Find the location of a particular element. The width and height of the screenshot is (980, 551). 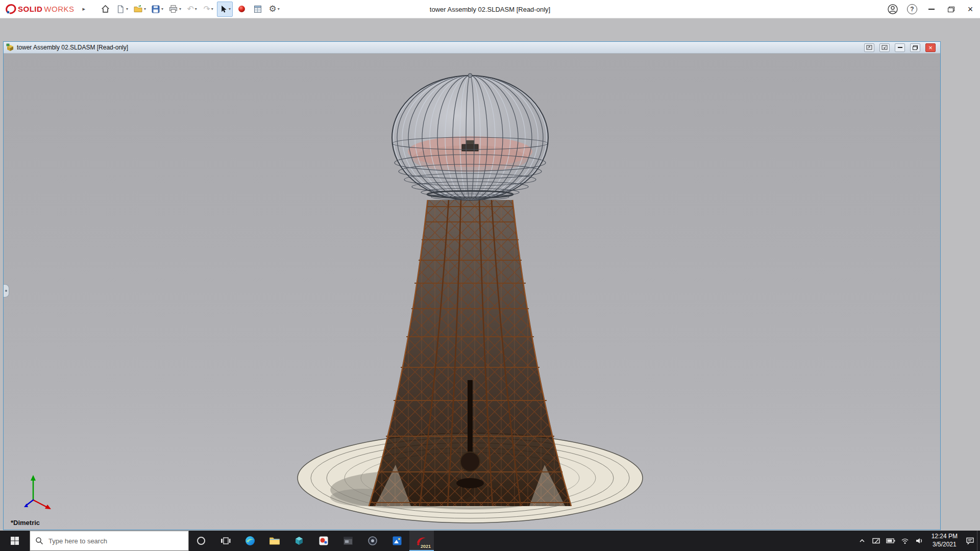

document-window-controls: × is located at coordinates (901, 48).